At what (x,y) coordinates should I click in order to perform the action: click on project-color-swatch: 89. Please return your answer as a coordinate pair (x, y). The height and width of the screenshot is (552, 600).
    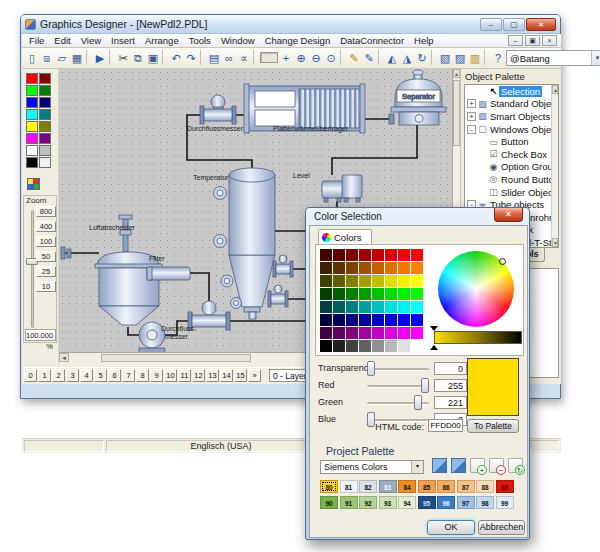
    Looking at the image, I should click on (505, 486).